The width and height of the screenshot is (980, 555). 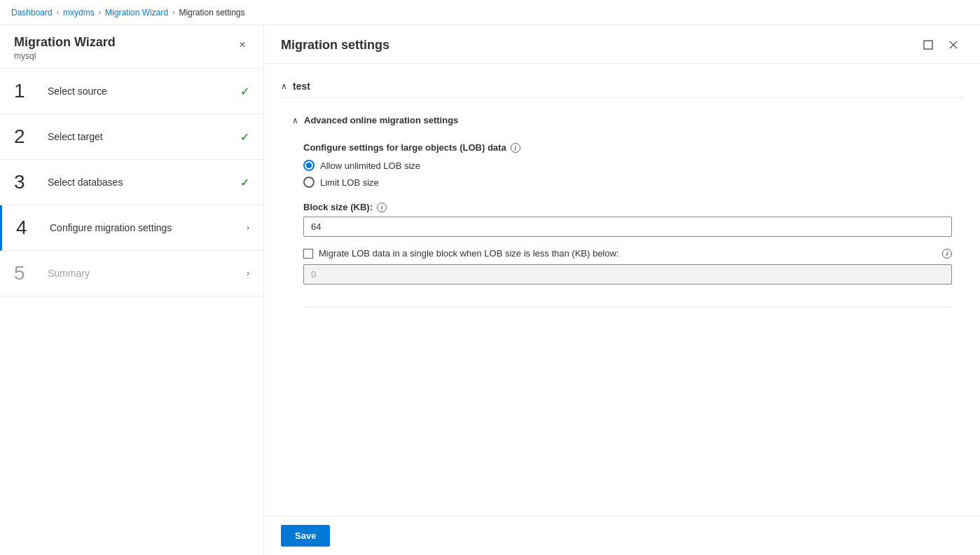 What do you see at coordinates (212, 13) in the screenshot?
I see `breadcrumb-current: Migration settings` at bounding box center [212, 13].